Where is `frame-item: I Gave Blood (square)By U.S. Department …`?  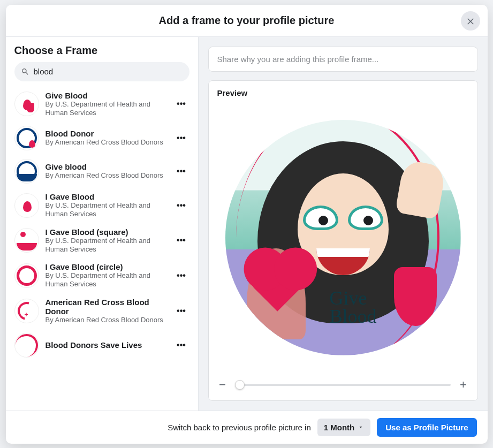 frame-item: I Gave Blood (square)By U.S. Department … is located at coordinates (102, 241).